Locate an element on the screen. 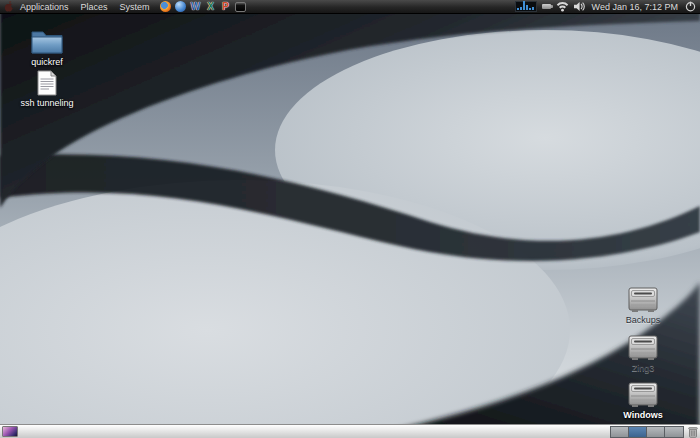 The width and height of the screenshot is (700, 438). powerpoint-icon: P is located at coordinates (226, 7).